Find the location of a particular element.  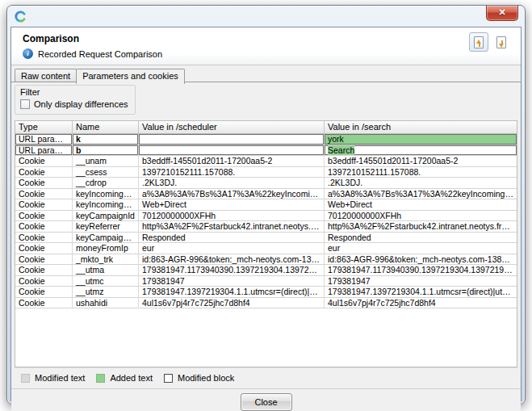

table-row: Cookie__utmz179381947.1397219304.1.1.utm… is located at coordinates (266, 292).